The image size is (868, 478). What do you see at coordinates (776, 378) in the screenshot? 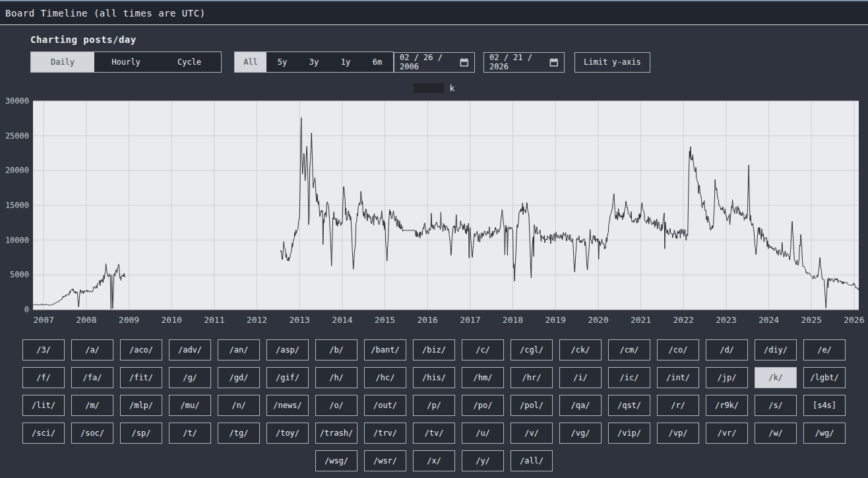
I see `board-button-k: /k/` at bounding box center [776, 378].